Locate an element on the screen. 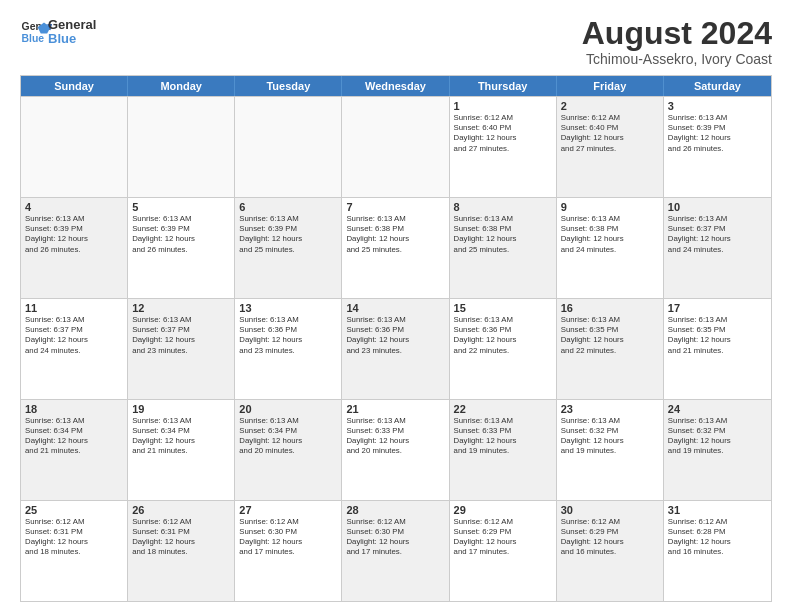 The width and height of the screenshot is (792, 612). calendar-cell: 24Sunrise: 6:13 AM Sunset: 6:32 PM Dayli… is located at coordinates (718, 450).